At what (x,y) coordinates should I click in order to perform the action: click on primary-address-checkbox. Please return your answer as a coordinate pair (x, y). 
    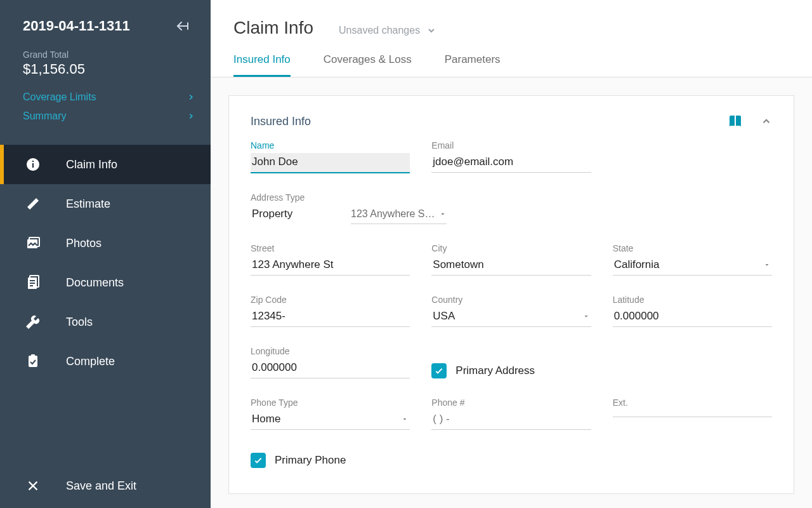
    Looking at the image, I should click on (439, 371).